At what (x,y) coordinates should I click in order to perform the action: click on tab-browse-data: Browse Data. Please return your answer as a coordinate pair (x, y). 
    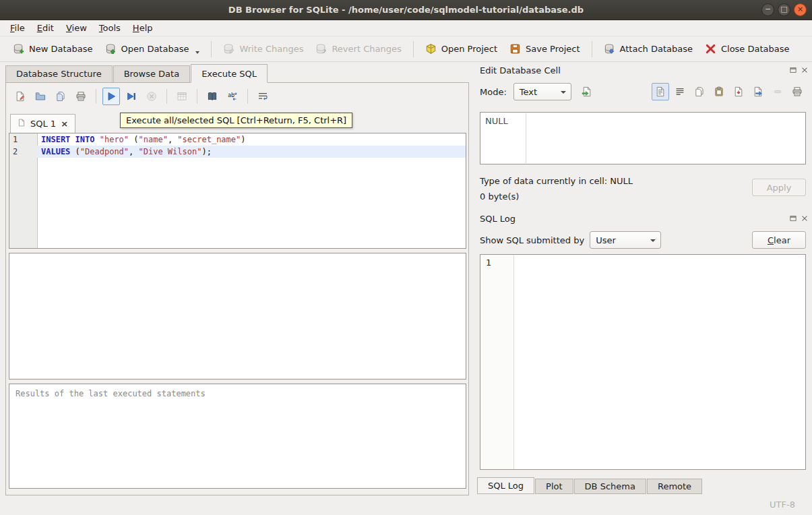
    Looking at the image, I should click on (152, 74).